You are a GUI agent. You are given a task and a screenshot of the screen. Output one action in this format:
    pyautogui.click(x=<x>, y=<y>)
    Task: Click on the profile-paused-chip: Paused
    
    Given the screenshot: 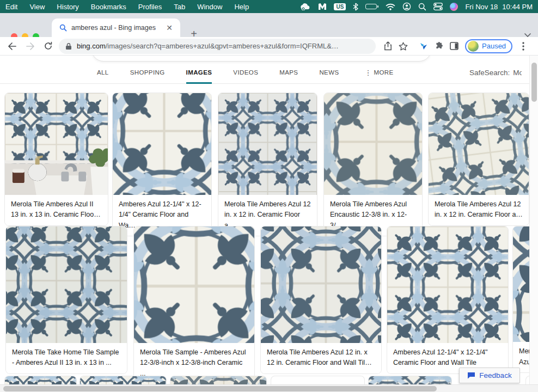 What is the action you would take?
    pyautogui.click(x=489, y=46)
    